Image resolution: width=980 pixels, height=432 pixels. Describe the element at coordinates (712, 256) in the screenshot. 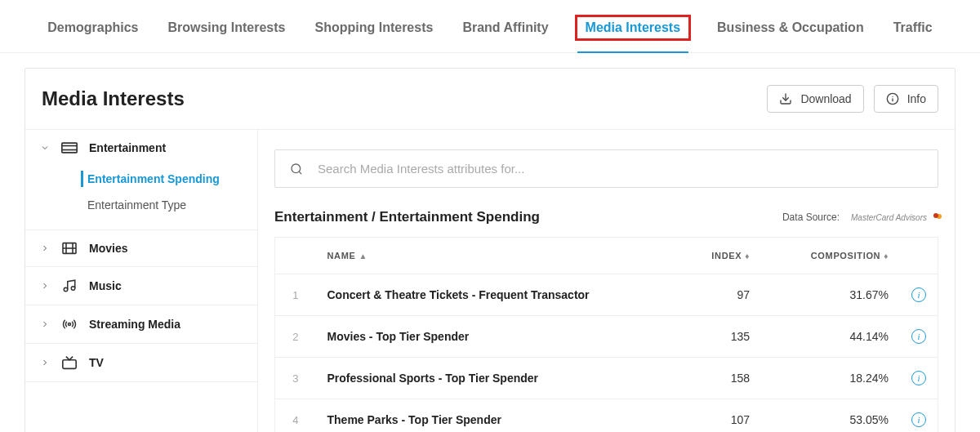

I see `column-index: INDEX♦` at that location.